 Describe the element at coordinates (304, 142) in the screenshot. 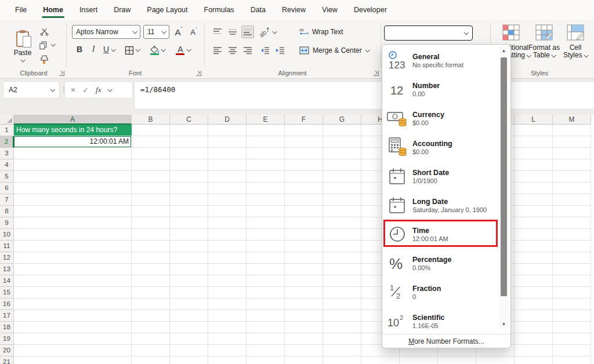

I see `cell-F2` at that location.